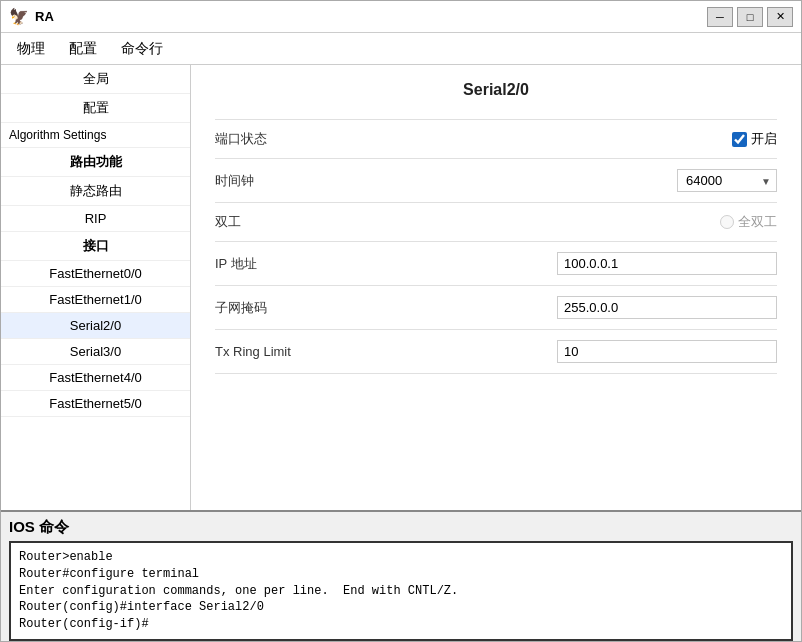 This screenshot has width=802, height=642. I want to click on window-controls: ─ □ ✕, so click(750, 17).